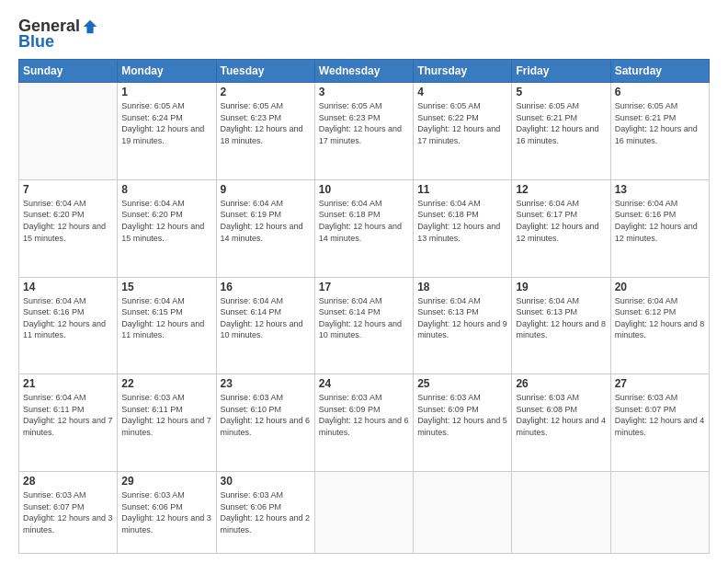  I want to click on calendar-cell: 24Sunrise: 6:03 AMSunset: 6:09 PMDayligh…, so click(364, 423).